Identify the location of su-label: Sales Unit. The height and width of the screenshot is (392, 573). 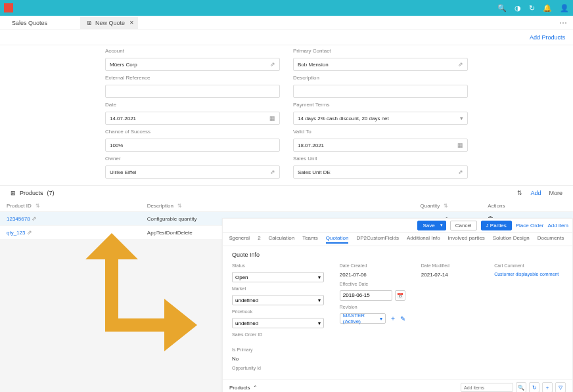
(380, 159).